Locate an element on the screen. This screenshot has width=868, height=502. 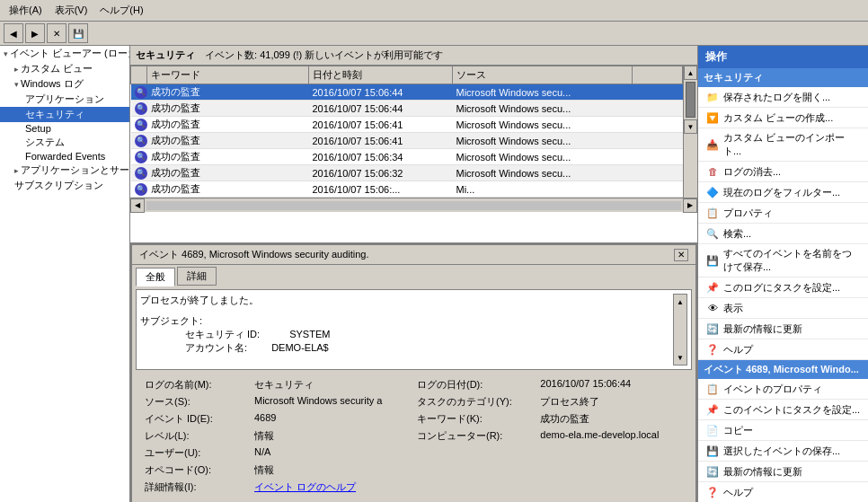
process-end-text: プロセスが終了しました。 is located at coordinates (406, 300).